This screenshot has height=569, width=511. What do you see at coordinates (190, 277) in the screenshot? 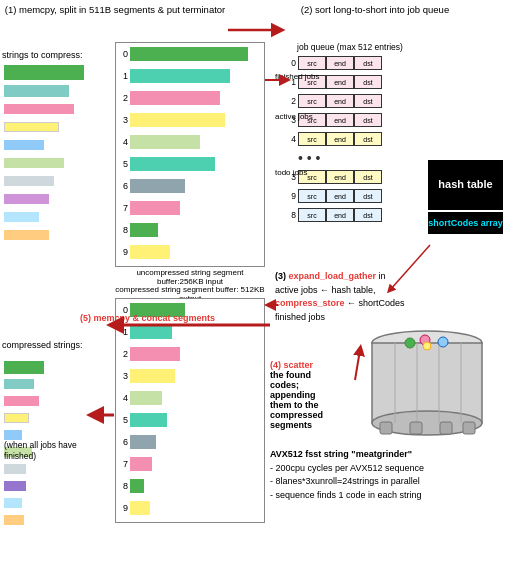
I see `input-buffer-label: uncompressed string segment buffer:256KB…` at bounding box center [190, 277].